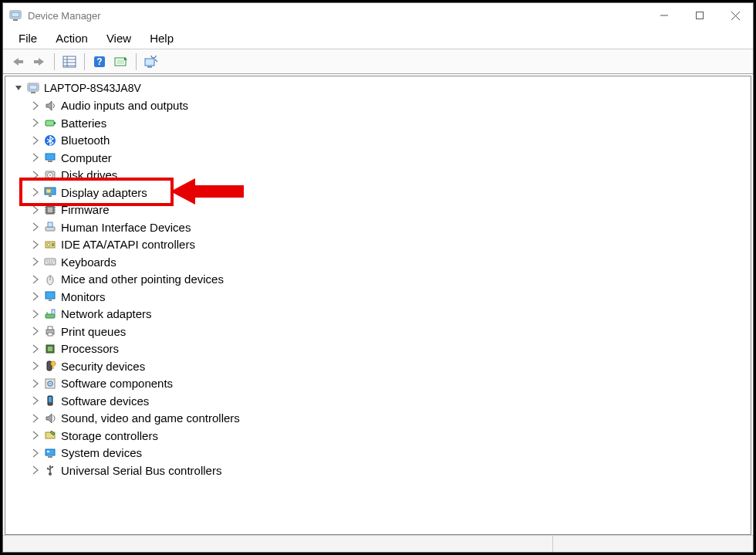 The height and width of the screenshot is (555, 756). Describe the element at coordinates (700, 15) in the screenshot. I see `maximize-button` at that location.